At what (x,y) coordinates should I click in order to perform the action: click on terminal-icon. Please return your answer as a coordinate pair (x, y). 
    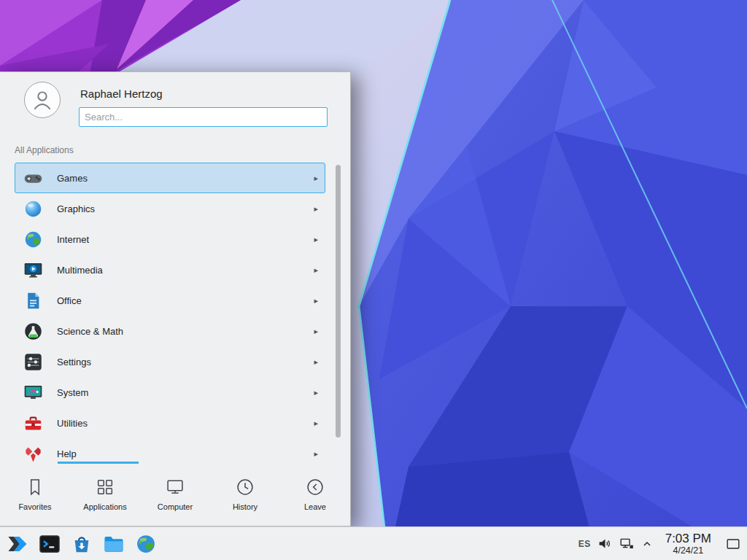
    Looking at the image, I should click on (50, 544).